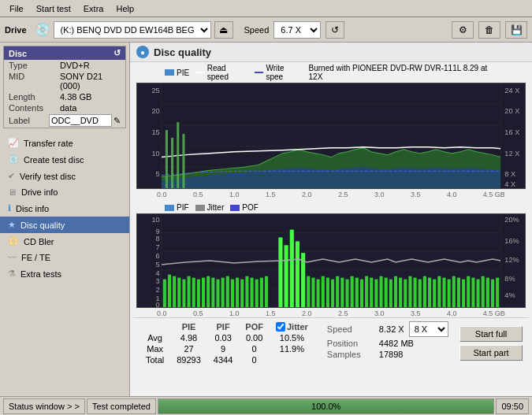  Describe the element at coordinates (54, 9) in the screenshot. I see `menu-start-test: Start test` at that location.